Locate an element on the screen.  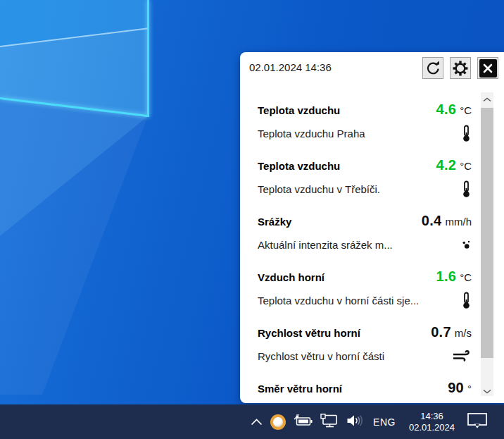
close-button is located at coordinates (488, 68).